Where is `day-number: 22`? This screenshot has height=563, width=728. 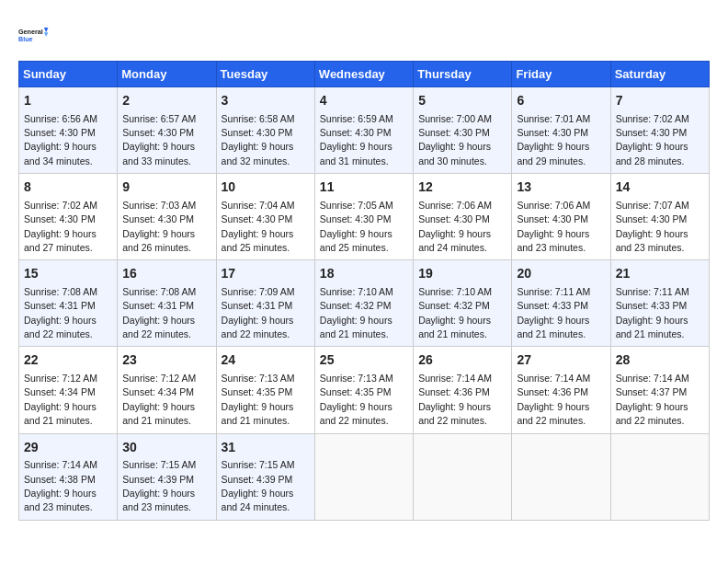
day-number: 22 is located at coordinates (68, 361).